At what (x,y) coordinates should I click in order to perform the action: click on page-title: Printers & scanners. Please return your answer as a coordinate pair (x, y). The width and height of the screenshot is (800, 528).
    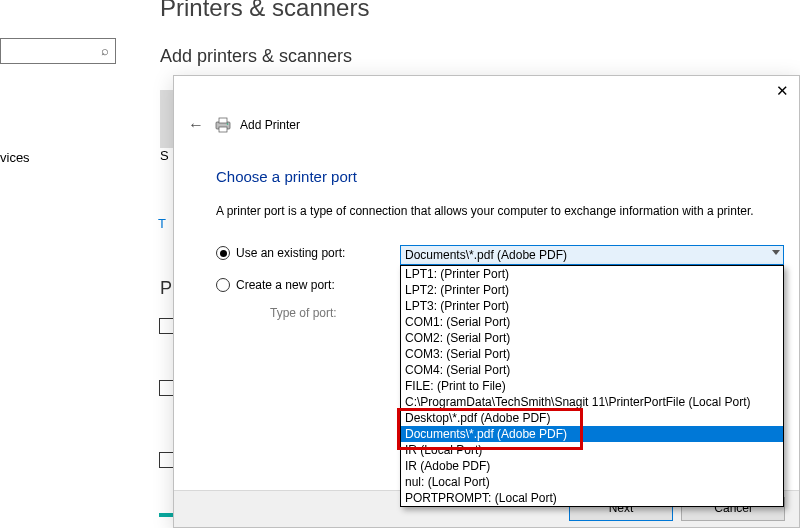
    Looking at the image, I should click on (264, 11).